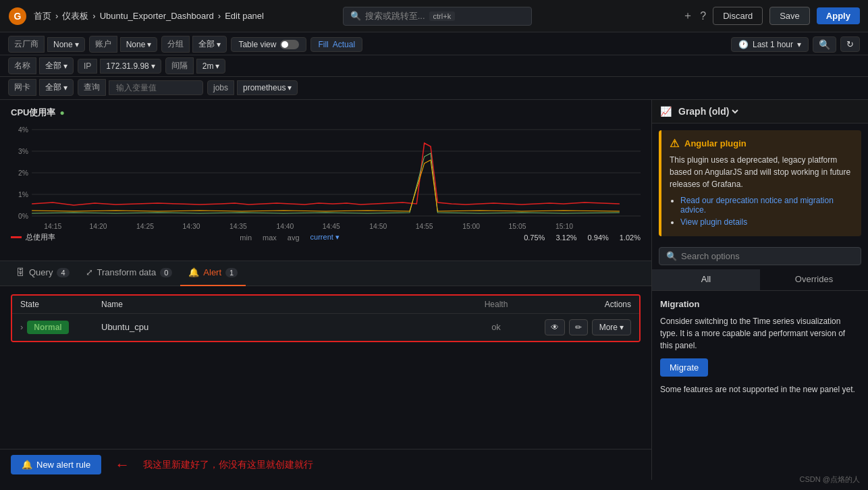  Describe the element at coordinates (672, 256) in the screenshot. I see `search-icon: 🔍` at that location.